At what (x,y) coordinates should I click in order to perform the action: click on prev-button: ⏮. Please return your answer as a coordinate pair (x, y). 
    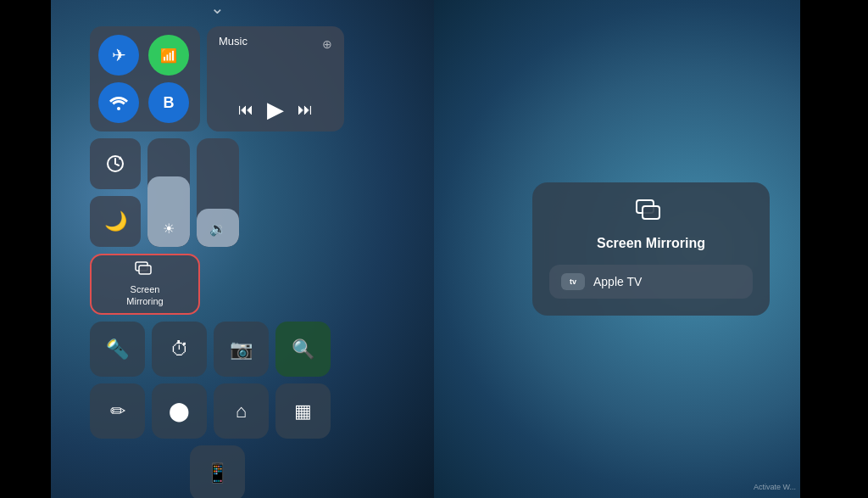
    Looking at the image, I should click on (246, 110).